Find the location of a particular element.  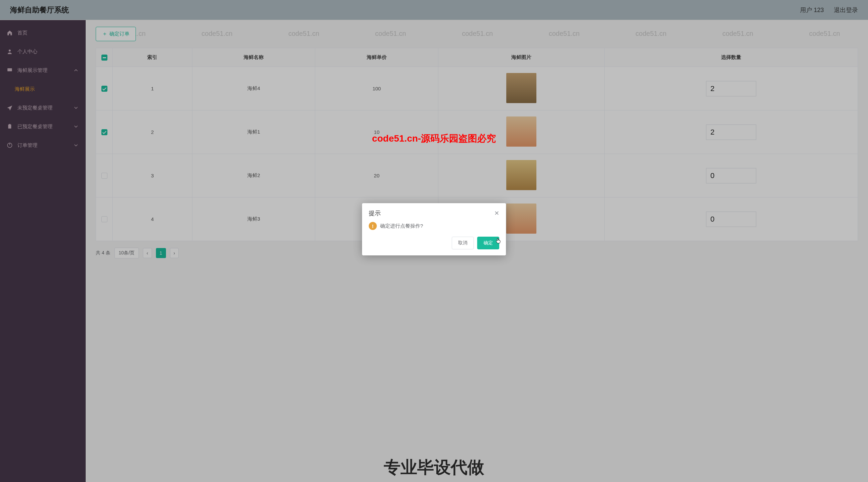

dialog-message: 确定进行点餐操作? is located at coordinates (402, 226).